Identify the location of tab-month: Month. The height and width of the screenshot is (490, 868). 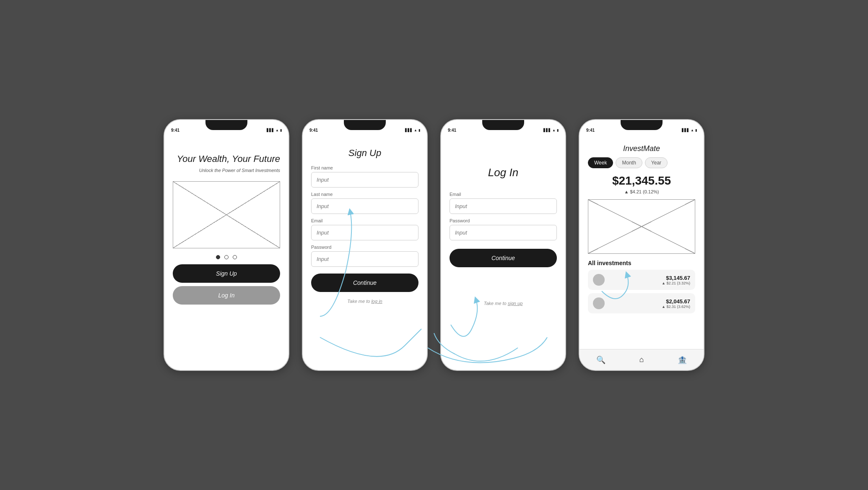
(629, 163).